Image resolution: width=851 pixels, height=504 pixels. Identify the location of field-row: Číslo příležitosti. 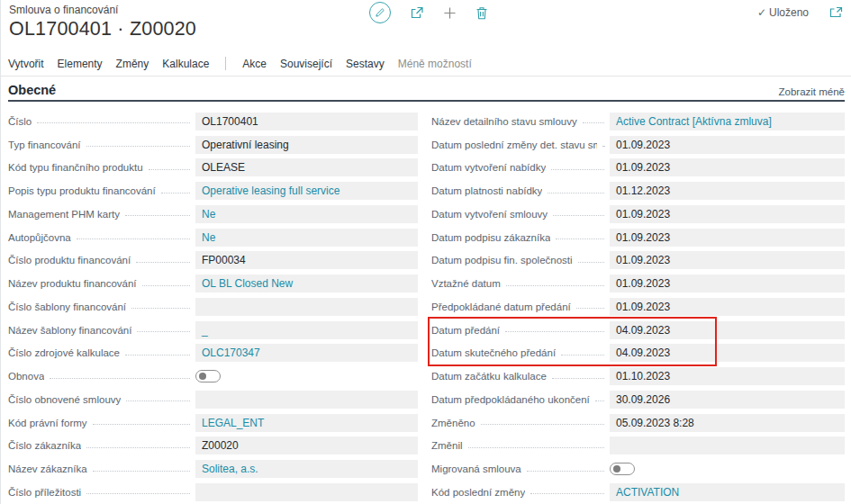
(213, 492).